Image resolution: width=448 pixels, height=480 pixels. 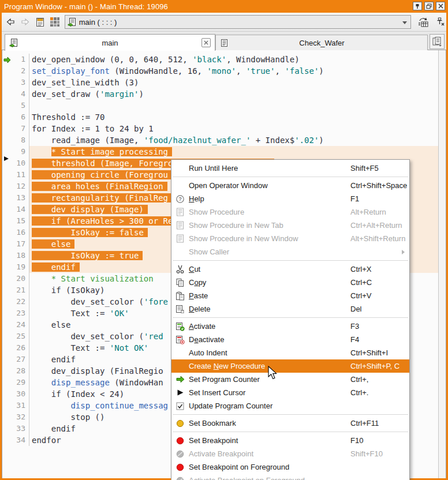 I want to click on procedure-combobox: main ( : : : ), so click(x=238, y=22).